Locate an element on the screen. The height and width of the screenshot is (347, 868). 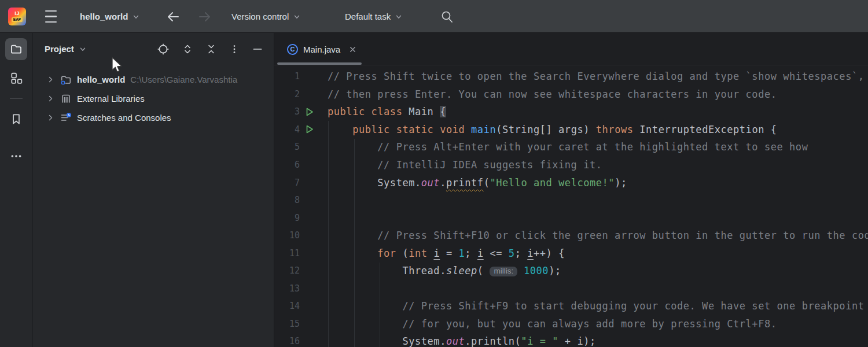
code-line: 9 is located at coordinates (571, 217).